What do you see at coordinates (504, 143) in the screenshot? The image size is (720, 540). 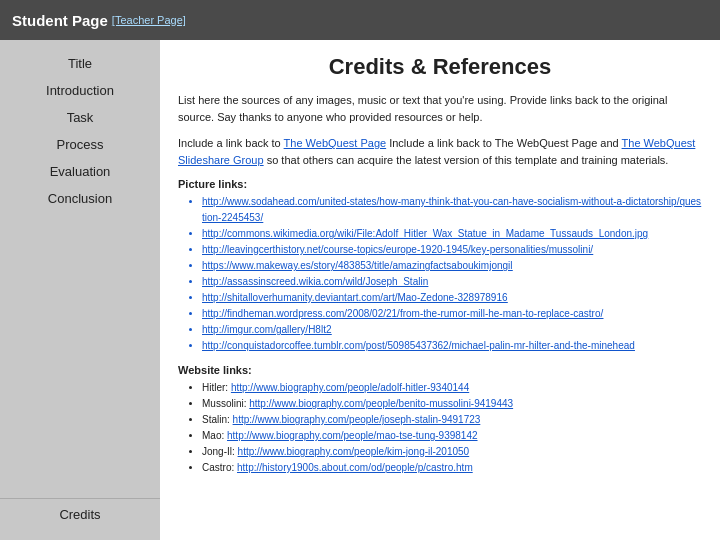 I see `include-mid: Include a link back to The WebQuest Page…` at bounding box center [504, 143].